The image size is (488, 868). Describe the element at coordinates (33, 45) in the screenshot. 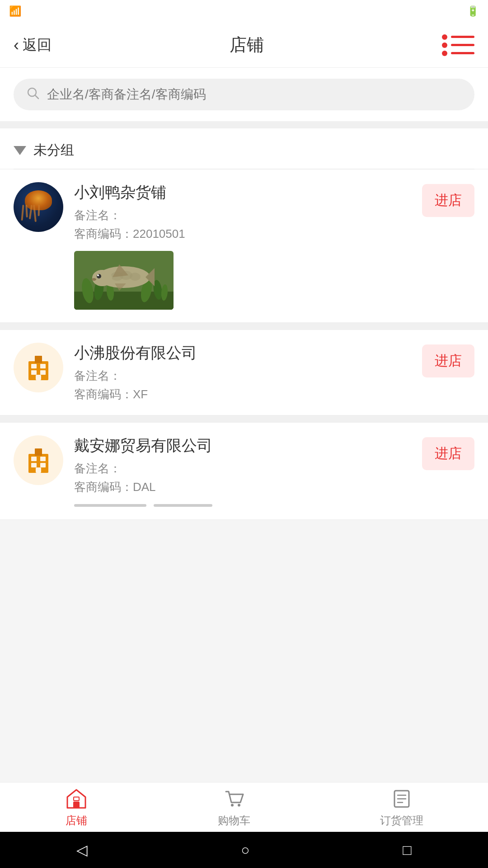

I see `back-button: ‹ 返回` at that location.